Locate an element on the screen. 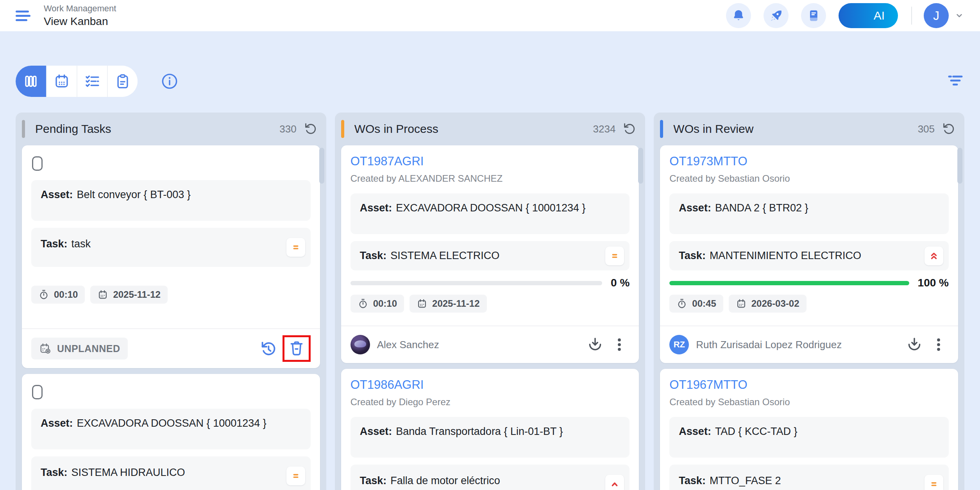 Image resolution: width=980 pixels, height=490 pixels. task-card: Asset:EXCAVADORA DOOSSAN { 10001234 } Ta… is located at coordinates (171, 432).